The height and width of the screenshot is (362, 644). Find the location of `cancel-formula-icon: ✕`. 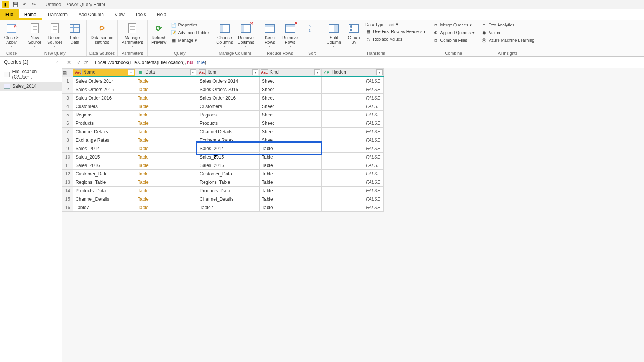

cancel-formula-icon: ✕ is located at coordinates (69, 62).